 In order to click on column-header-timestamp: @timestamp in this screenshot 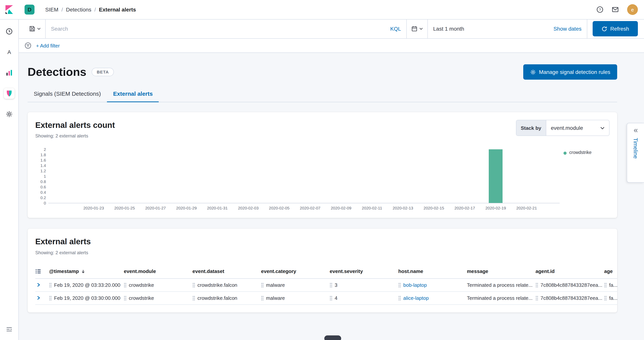, I will do `click(86, 271)`.